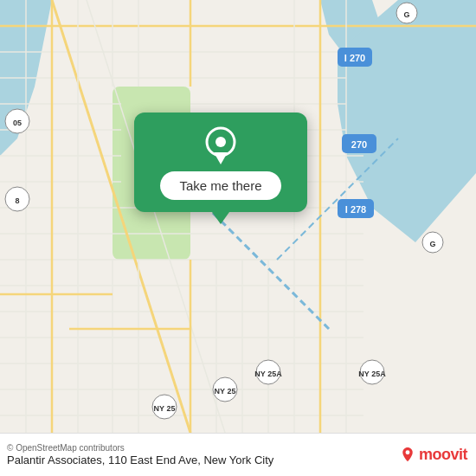  What do you see at coordinates (140, 455) in the screenshot?
I see `bottom-info: © OpenStreetMap contributors Palantir As…` at bounding box center [140, 455].